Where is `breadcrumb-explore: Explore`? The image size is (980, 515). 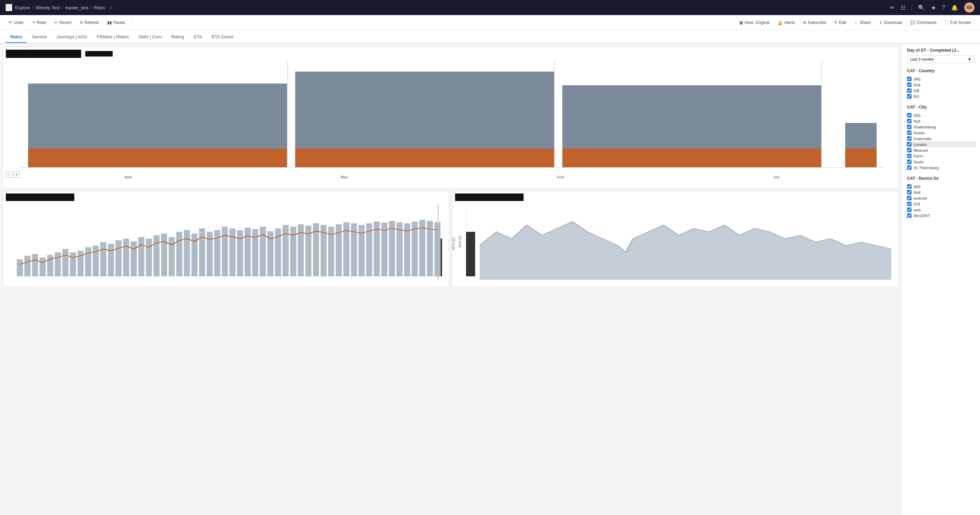 breadcrumb-explore: Explore is located at coordinates (23, 8).